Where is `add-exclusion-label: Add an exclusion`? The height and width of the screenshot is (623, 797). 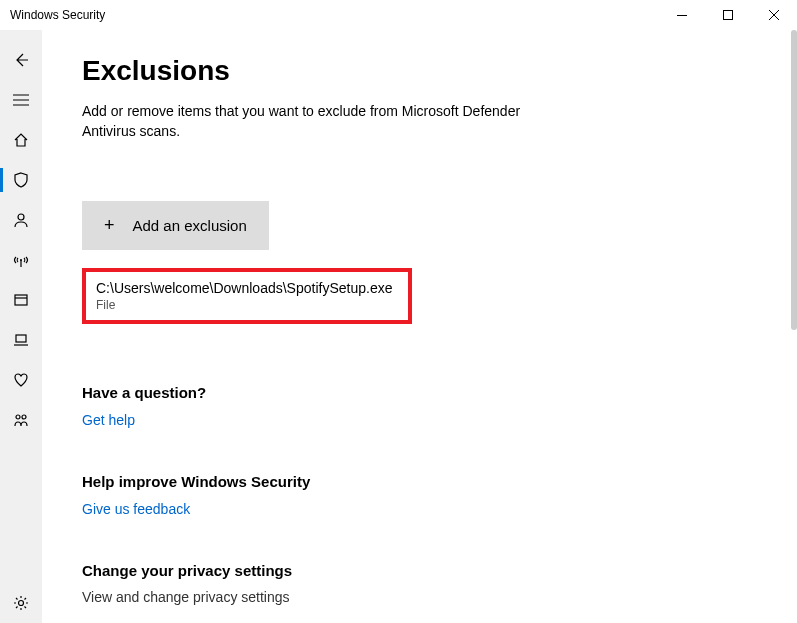
add-exclusion-label: Add an exclusion is located at coordinates (190, 226).